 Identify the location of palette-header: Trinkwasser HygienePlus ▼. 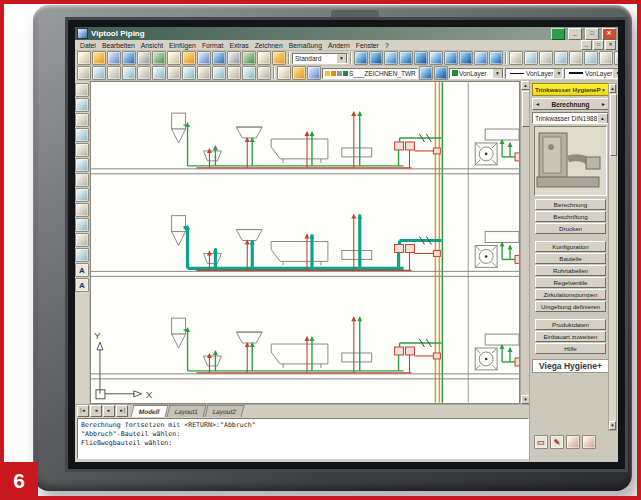
(570, 90).